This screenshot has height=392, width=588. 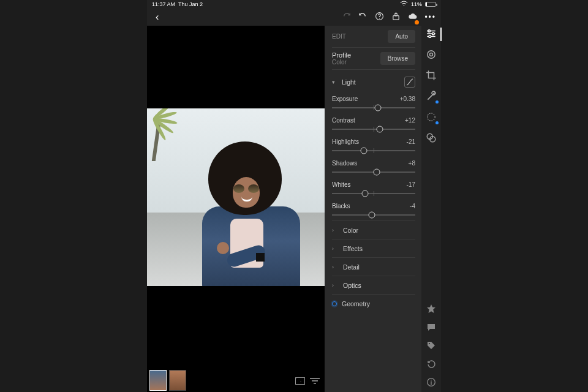 What do you see at coordinates (396, 17) in the screenshot?
I see `share-icon` at bounding box center [396, 17].